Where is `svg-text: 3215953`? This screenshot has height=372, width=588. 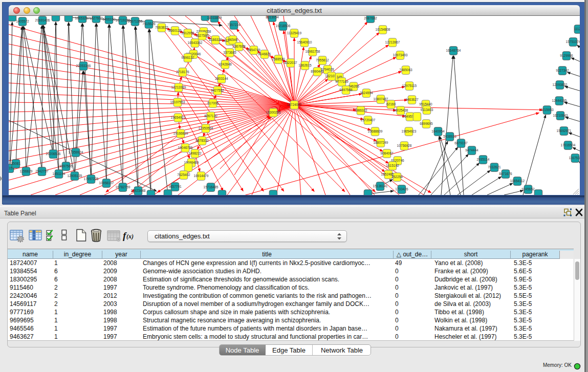
svg-text: 3215953 is located at coordinates (547, 110).